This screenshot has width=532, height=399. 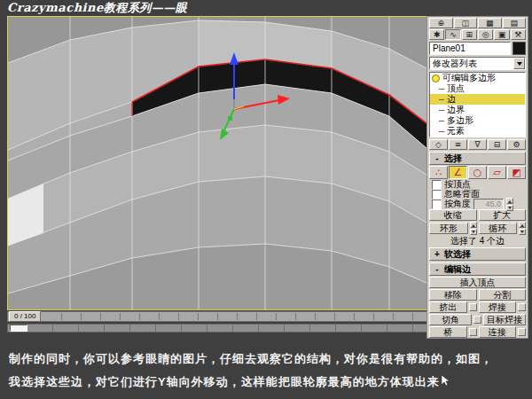 I want to click on edge-mode-icon: ∠, so click(x=458, y=172).